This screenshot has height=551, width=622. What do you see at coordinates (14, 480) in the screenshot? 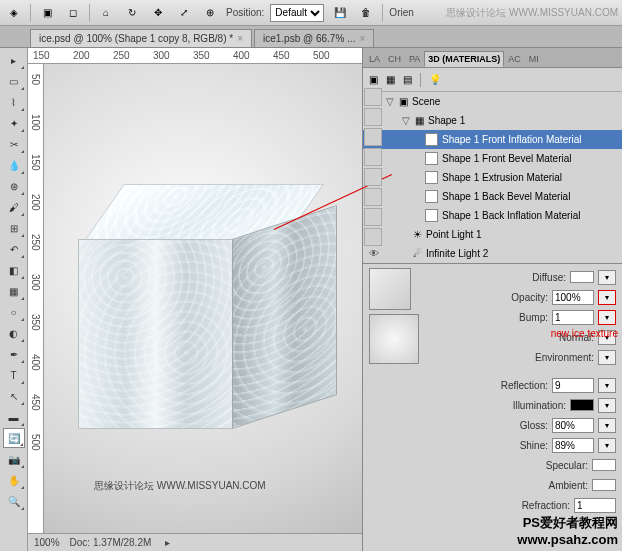
I see `hand-tool: ✋` at bounding box center [14, 480].